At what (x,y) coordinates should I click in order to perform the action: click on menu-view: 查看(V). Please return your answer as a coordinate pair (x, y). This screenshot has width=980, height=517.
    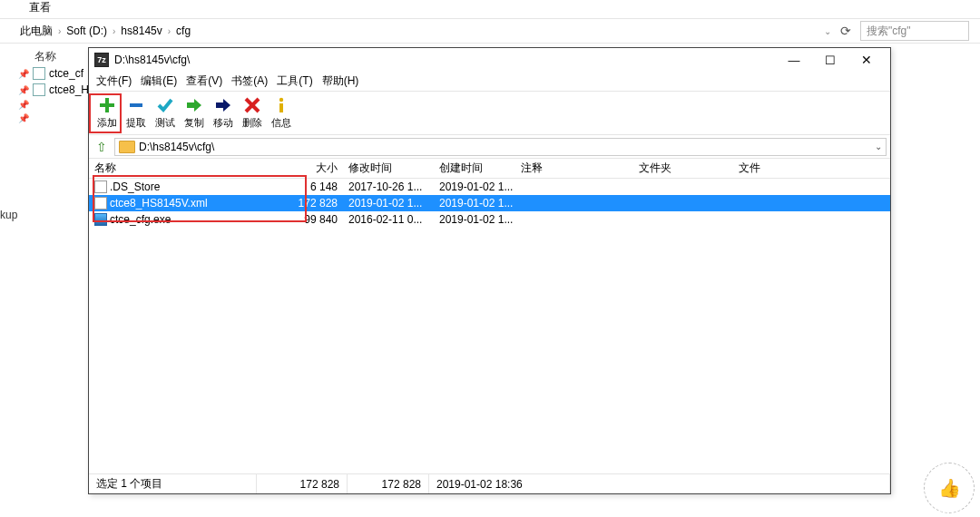
    Looking at the image, I should click on (204, 82).